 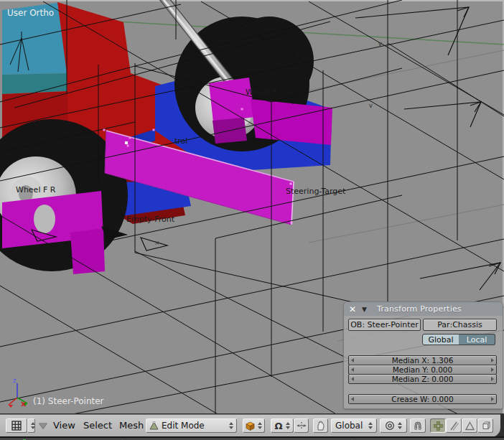 What do you see at coordinates (381, 45) in the screenshot?
I see `tick-mark-v2: v` at bounding box center [381, 45].